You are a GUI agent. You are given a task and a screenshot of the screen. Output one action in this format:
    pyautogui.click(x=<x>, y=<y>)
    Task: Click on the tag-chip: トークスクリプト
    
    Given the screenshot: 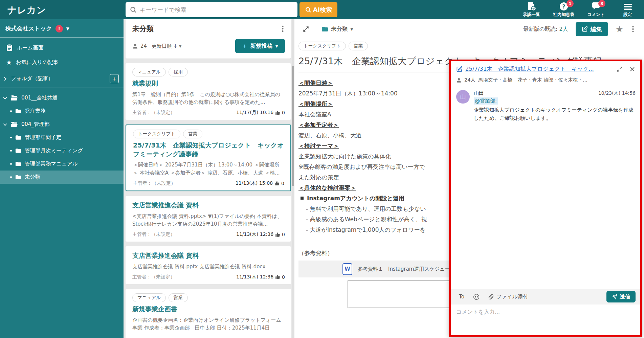 What is the action you would take?
    pyautogui.click(x=322, y=46)
    